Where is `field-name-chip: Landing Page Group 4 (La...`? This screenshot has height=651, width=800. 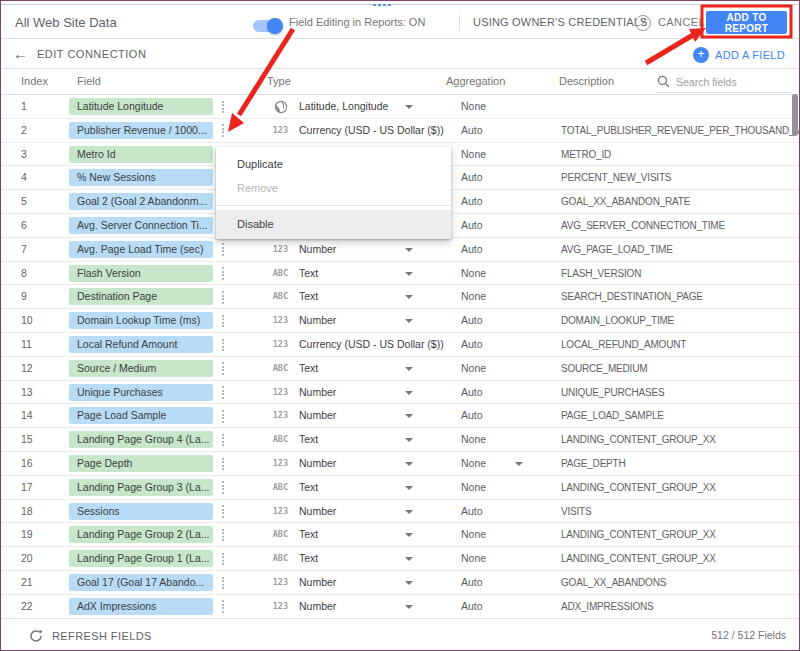 field-name-chip: Landing Page Group 4 (La... is located at coordinates (141, 440).